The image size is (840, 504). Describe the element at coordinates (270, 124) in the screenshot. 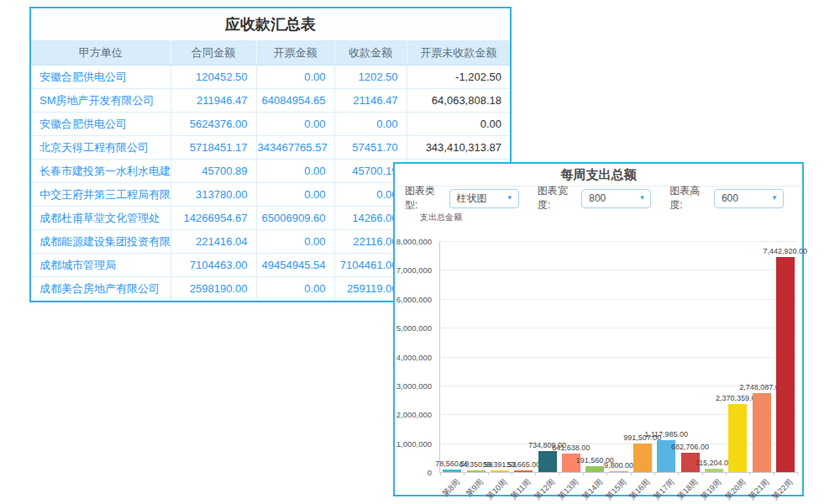

I see `table-row: 安徽合肥供电公司5624376.000.000.000.00` at that location.